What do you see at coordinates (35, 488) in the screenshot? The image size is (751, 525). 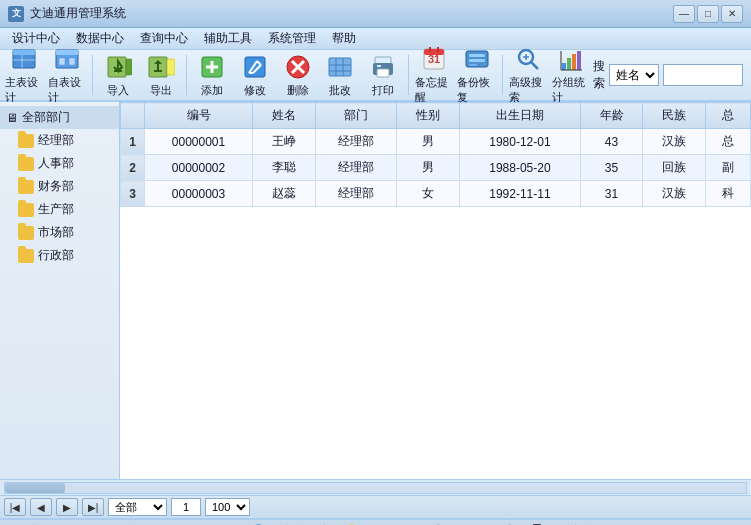 I see `scroll-thumb` at bounding box center [35, 488].